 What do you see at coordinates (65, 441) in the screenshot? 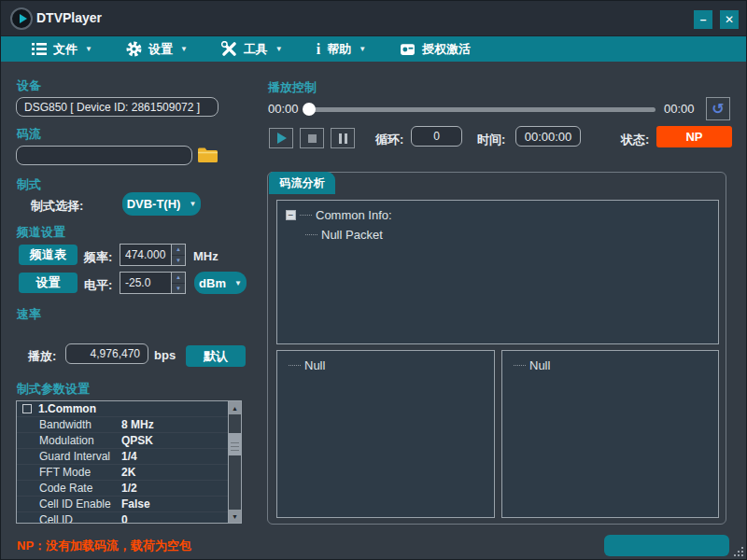
I see `param-name: Modulation` at bounding box center [65, 441].